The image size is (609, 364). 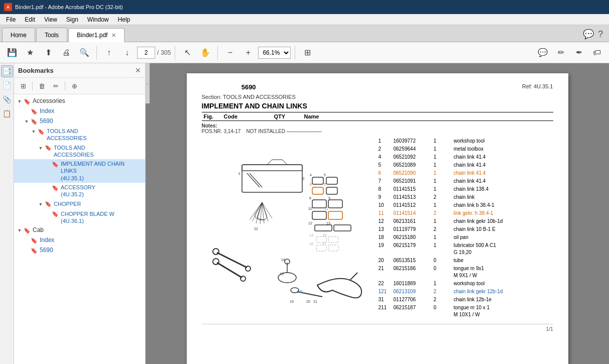 What do you see at coordinates (34, 132) in the screenshot?
I see `expand-tools-acc-1: ▼` at bounding box center [34, 132].